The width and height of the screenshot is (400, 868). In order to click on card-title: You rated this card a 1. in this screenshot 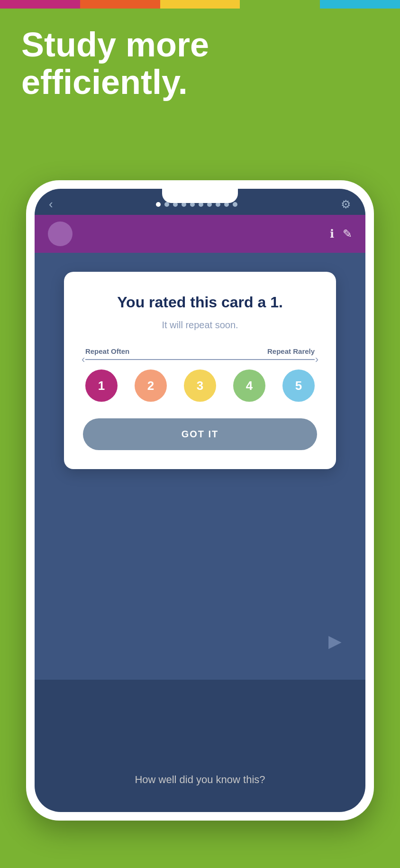, I will do `click(200, 302)`.